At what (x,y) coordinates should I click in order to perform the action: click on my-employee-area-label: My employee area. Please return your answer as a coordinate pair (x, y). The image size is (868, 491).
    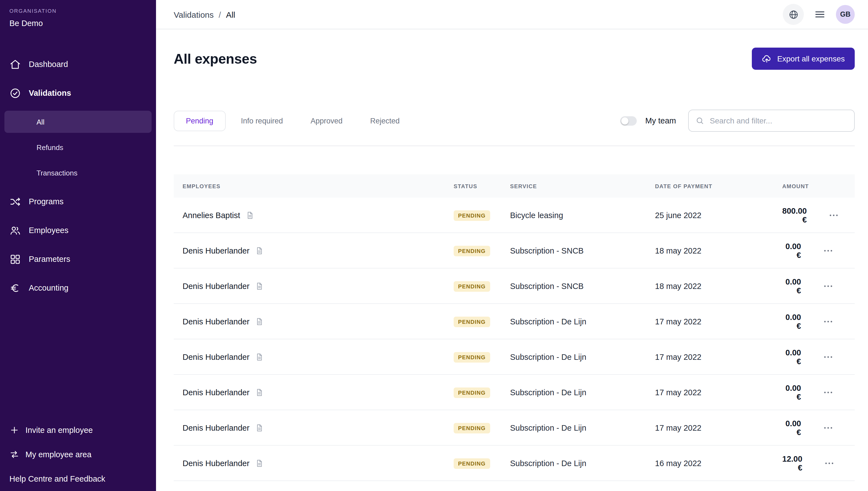
    Looking at the image, I should click on (59, 455).